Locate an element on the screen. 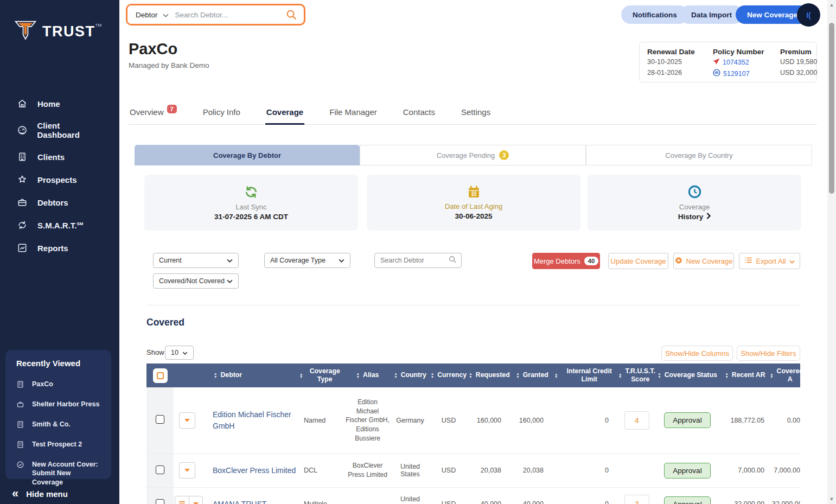 The width and height of the screenshot is (836, 504). policy-number-link: 1074352 is located at coordinates (746, 62).